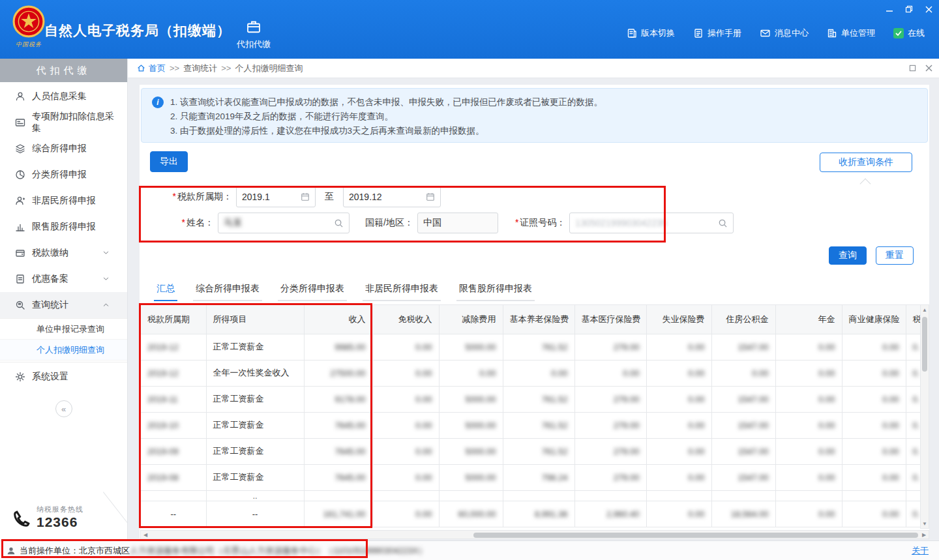 This screenshot has height=560, width=939. I want to click on vertical-scroll-thumb, so click(925, 344).